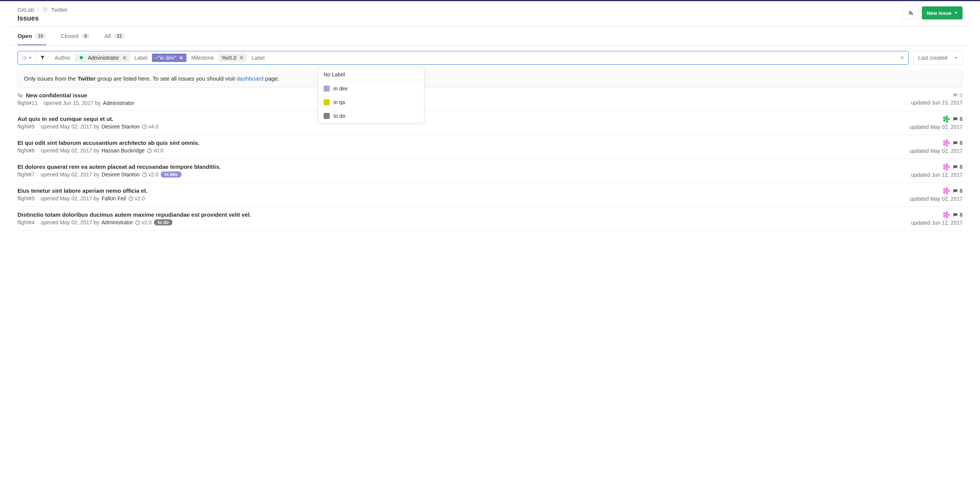  Describe the element at coordinates (936, 127) in the screenshot. I see `issue-updated: updated May 02, 2017` at that location.